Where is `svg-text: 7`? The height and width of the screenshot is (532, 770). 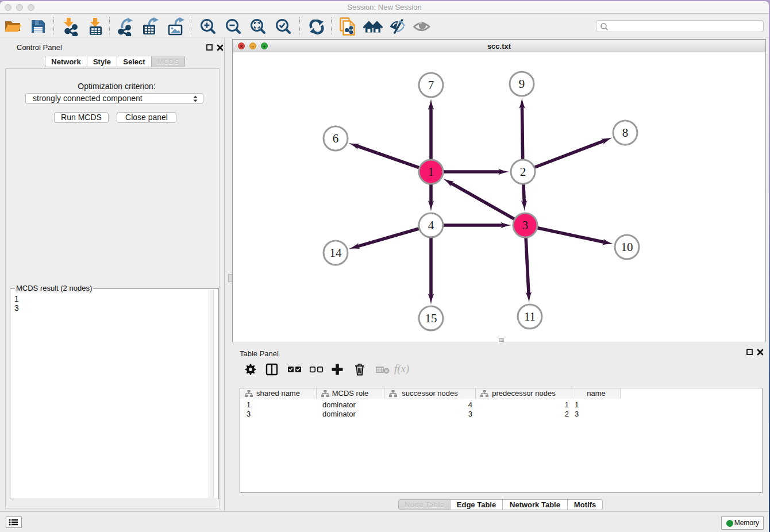
svg-text: 7 is located at coordinates (431, 85).